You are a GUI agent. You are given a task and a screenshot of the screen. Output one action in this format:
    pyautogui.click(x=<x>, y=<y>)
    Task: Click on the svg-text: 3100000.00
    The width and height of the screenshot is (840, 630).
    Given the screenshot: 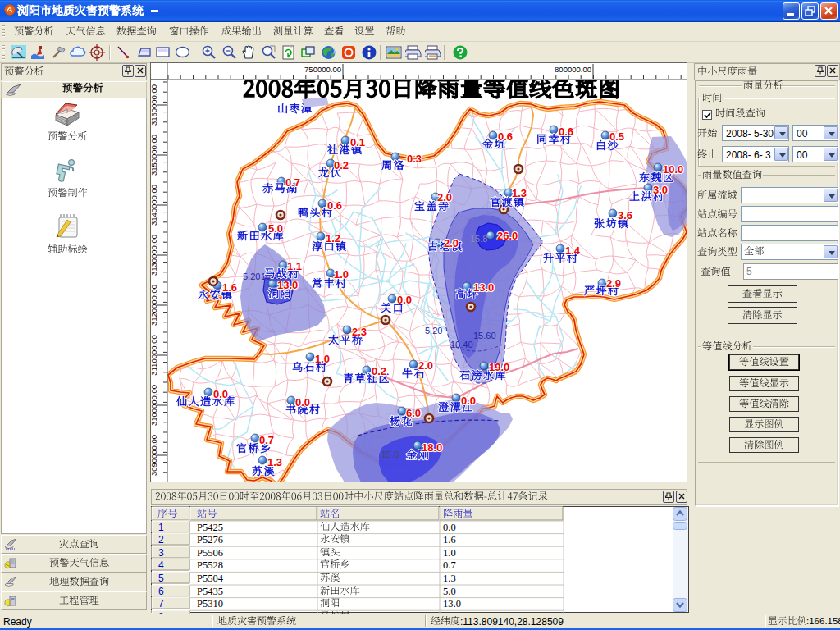 What is the action you would take?
    pyautogui.click(x=154, y=405)
    